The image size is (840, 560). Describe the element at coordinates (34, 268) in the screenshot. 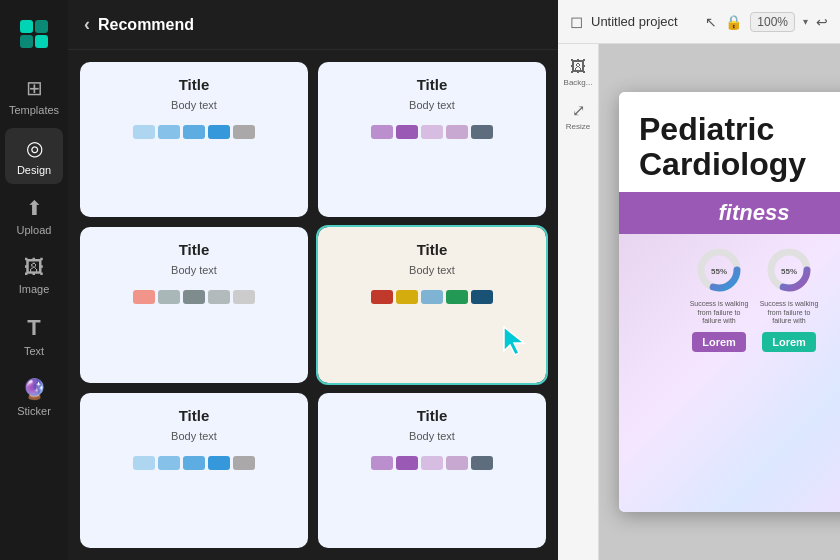

I see `image-icon: 🖼` at that location.